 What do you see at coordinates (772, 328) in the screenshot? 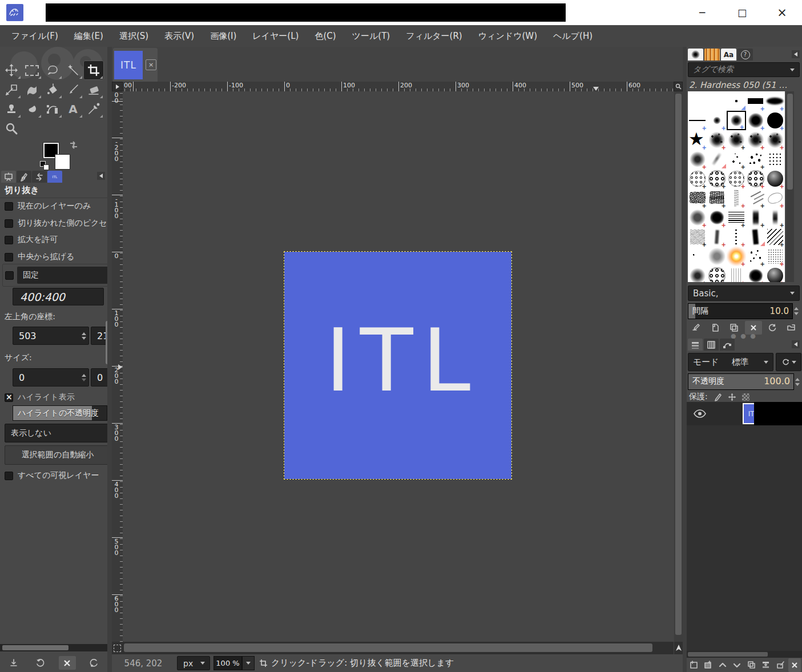
I see `refresh-brushes-icon` at bounding box center [772, 328].